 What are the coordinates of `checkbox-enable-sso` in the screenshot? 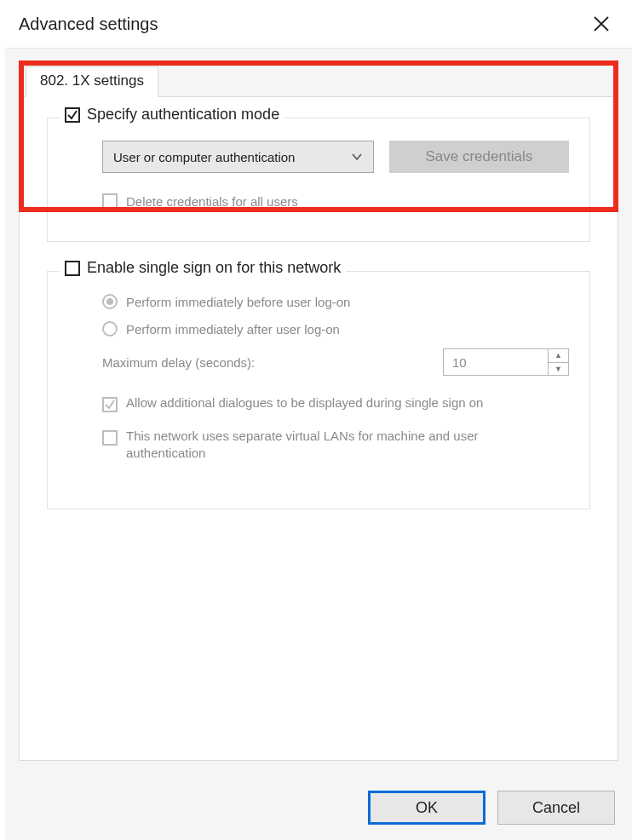 It's located at (72, 268).